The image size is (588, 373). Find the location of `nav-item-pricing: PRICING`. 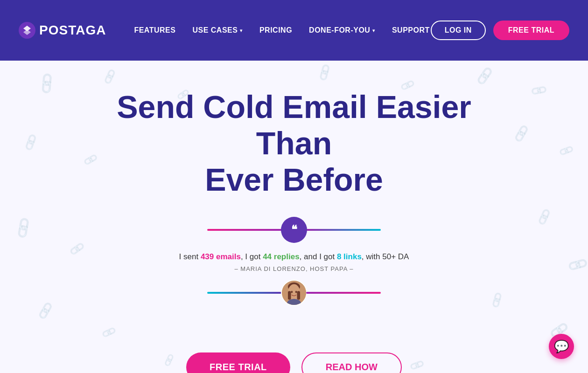

nav-item-pricing: PRICING is located at coordinates (276, 30).